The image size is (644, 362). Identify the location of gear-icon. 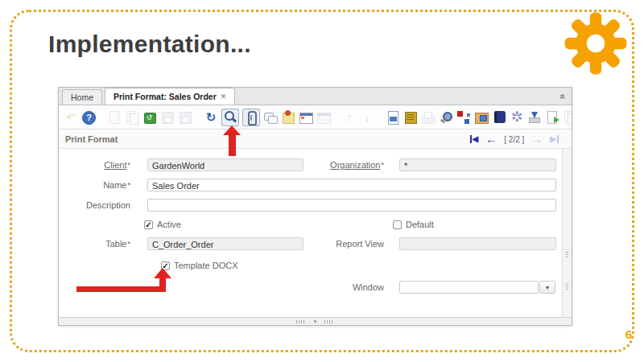
(596, 43).